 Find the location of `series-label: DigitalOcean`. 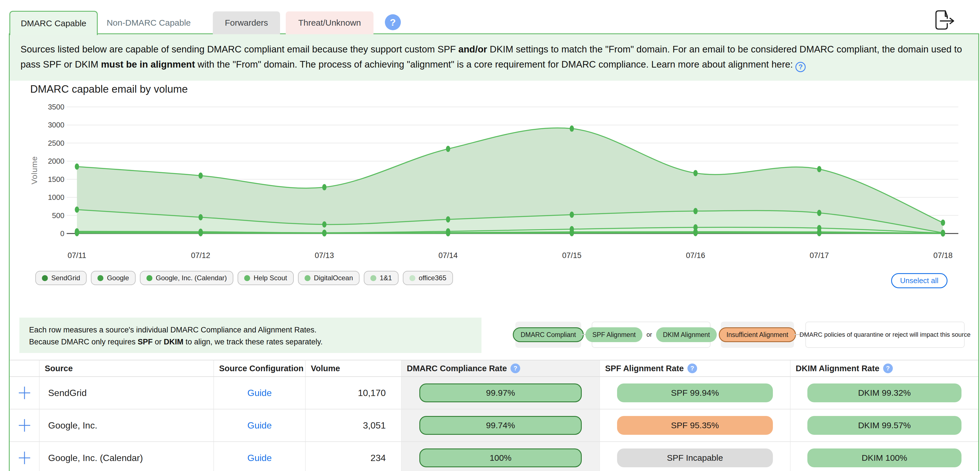

series-label: DigitalOcean is located at coordinates (333, 278).